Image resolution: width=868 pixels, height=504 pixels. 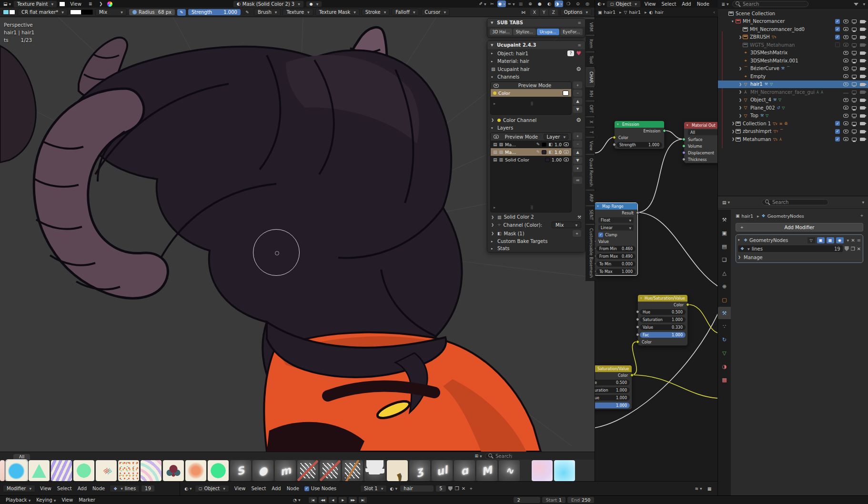 I want to click on properties-tab-render: ▣, so click(x=724, y=233).